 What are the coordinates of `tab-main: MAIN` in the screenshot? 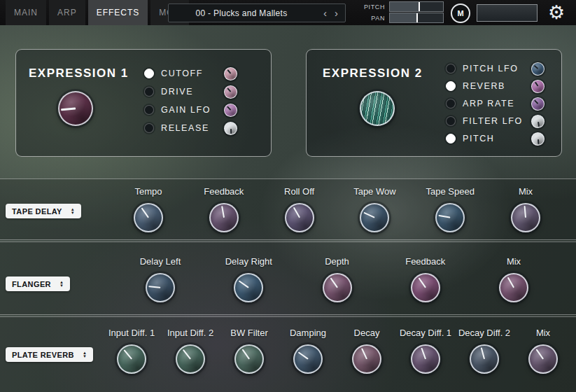 It's located at (26, 13).